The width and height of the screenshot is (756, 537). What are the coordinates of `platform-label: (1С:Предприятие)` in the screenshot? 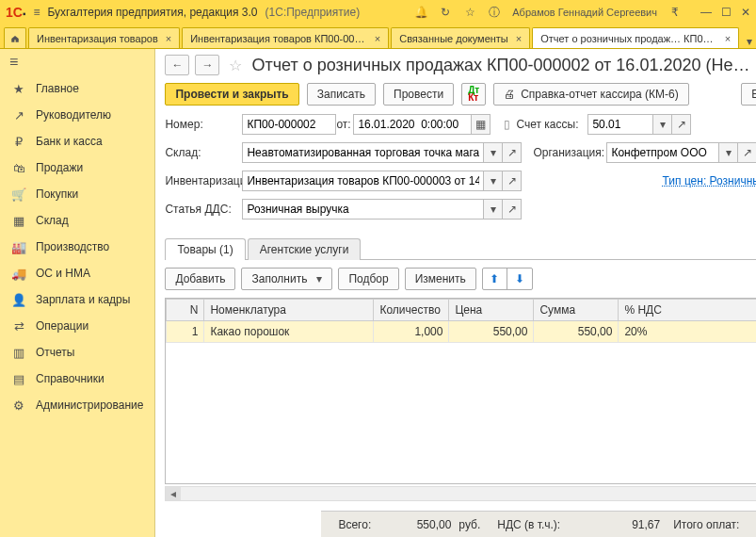 It's located at (313, 12).